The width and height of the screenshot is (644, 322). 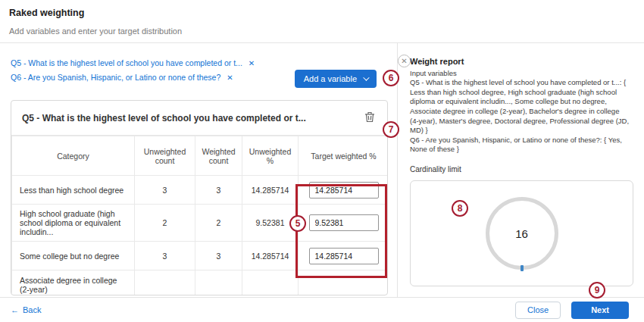 I want to click on unweighted-pct-cell, so click(x=270, y=283).